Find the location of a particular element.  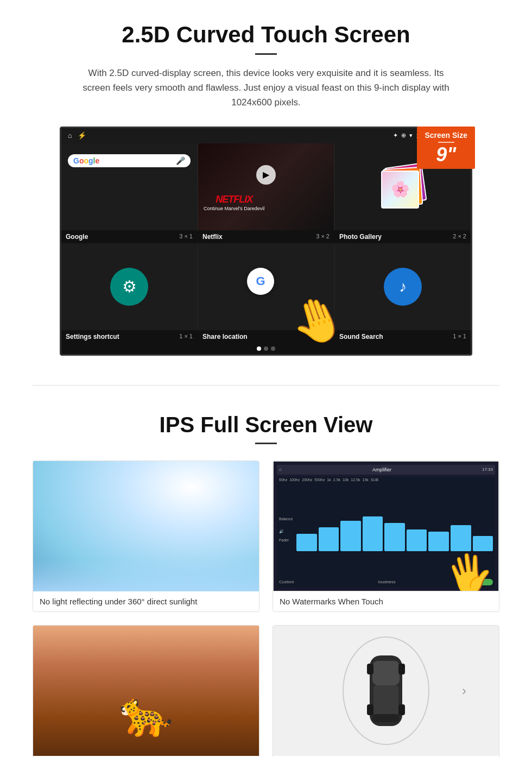

car-svg is located at coordinates (386, 691).